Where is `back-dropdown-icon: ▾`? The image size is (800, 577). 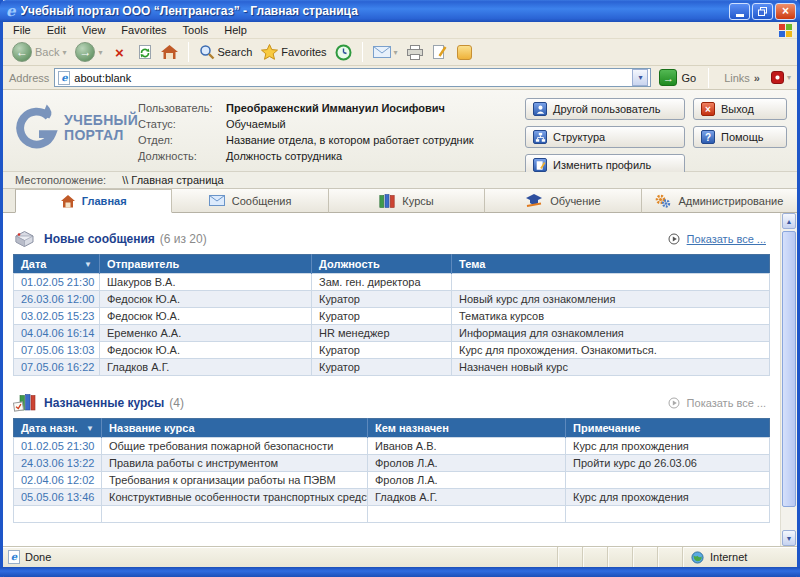
back-dropdown-icon: ▾ is located at coordinates (64, 52).